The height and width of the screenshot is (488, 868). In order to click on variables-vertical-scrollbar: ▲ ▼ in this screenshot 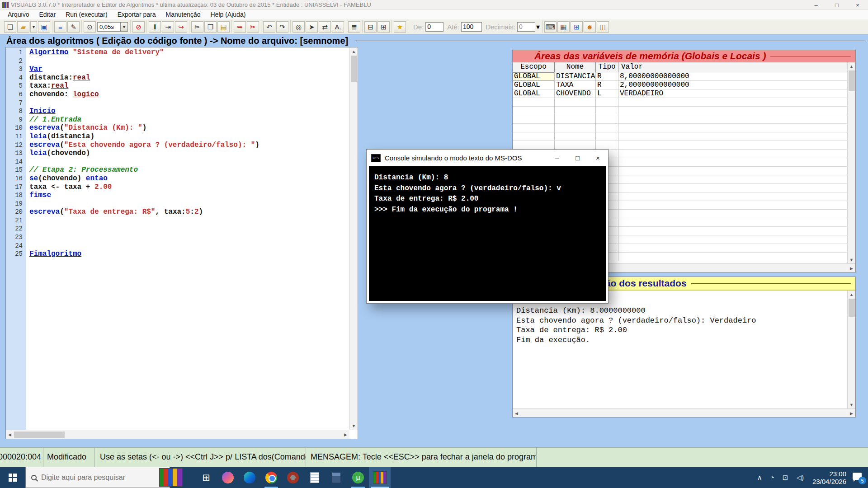, I will do `click(851, 163)`.